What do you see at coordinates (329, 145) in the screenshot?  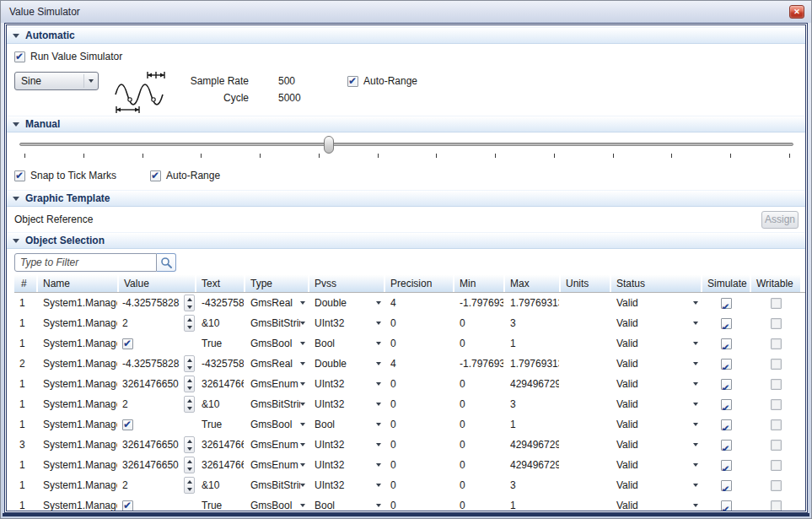 I see `manual-value-slider-handle` at bounding box center [329, 145].